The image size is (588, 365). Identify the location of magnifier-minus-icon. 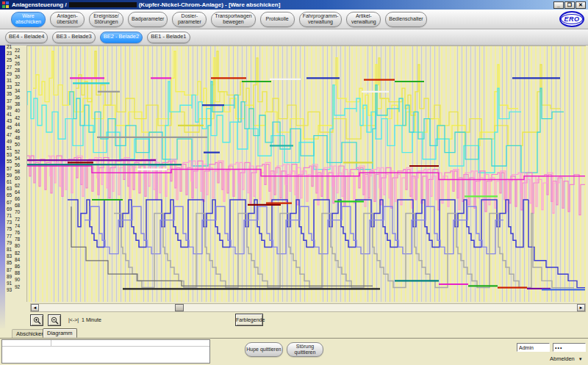
(54, 320).